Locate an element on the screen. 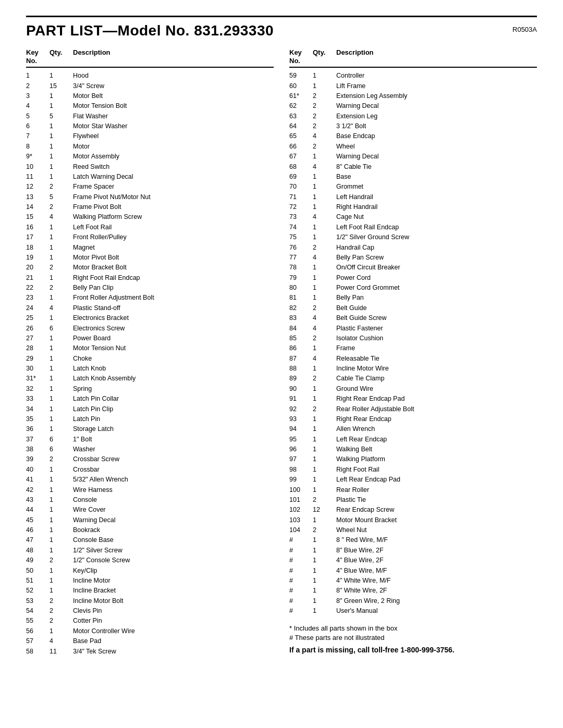 The width and height of the screenshot is (563, 728). part-key-no: 84 is located at coordinates (301, 328).